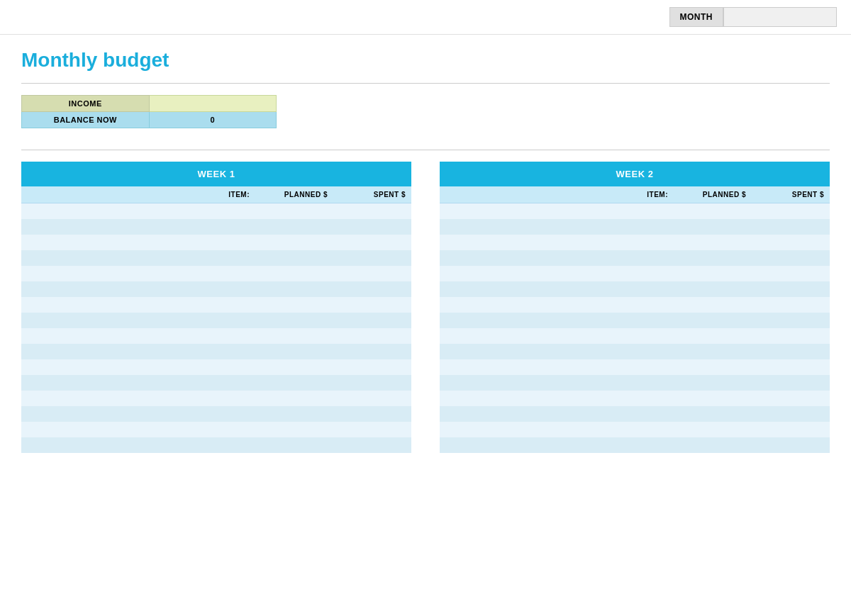 The image size is (851, 616). What do you see at coordinates (86, 103) in the screenshot?
I see `income-label: INCOME` at bounding box center [86, 103].